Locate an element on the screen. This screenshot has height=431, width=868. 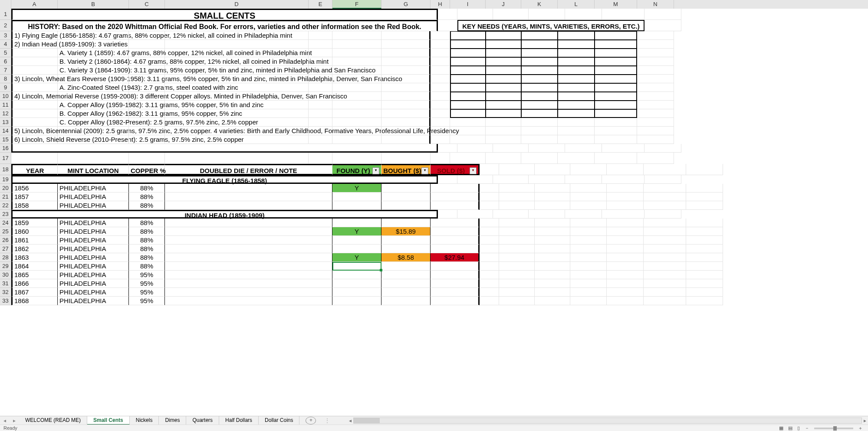
hdr-mint: MINT LOCATION is located at coordinates (93, 170).